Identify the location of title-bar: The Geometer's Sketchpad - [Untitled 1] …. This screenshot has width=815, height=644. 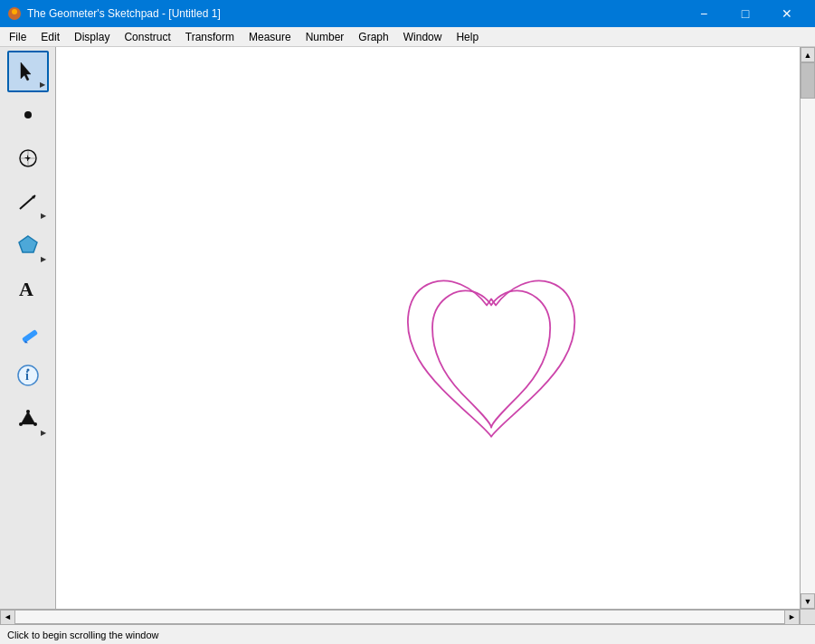
(407, 14).